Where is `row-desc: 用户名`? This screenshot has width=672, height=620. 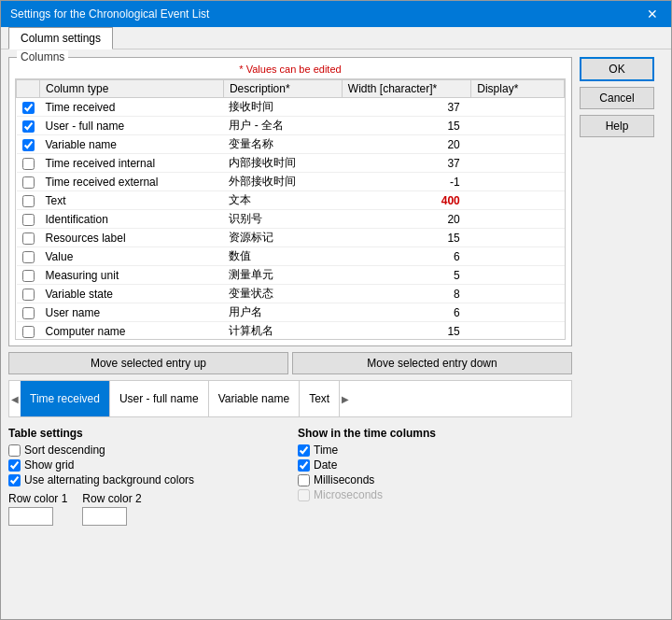
row-desc: 用户名 is located at coordinates (282, 313).